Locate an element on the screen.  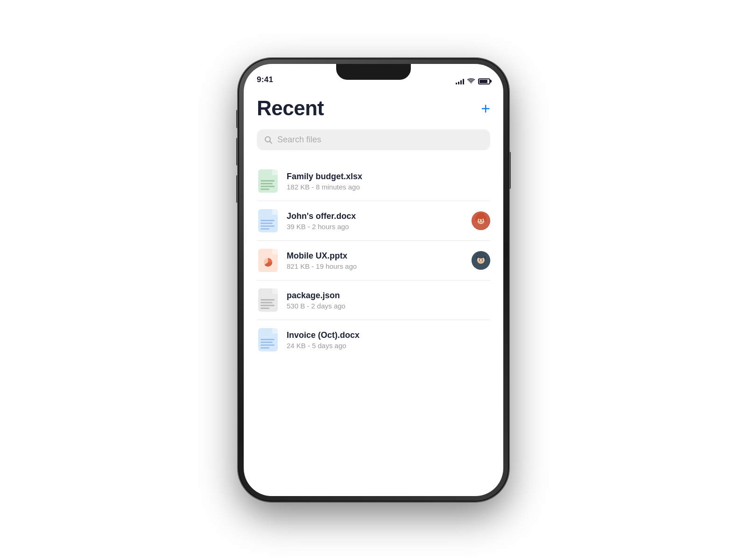
file-icon-pptx is located at coordinates (268, 260).